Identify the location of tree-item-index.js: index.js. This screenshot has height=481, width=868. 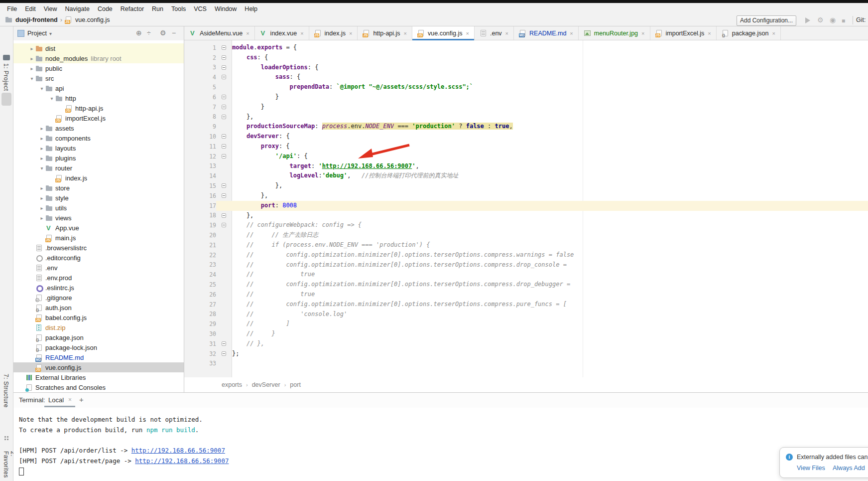
(99, 178).